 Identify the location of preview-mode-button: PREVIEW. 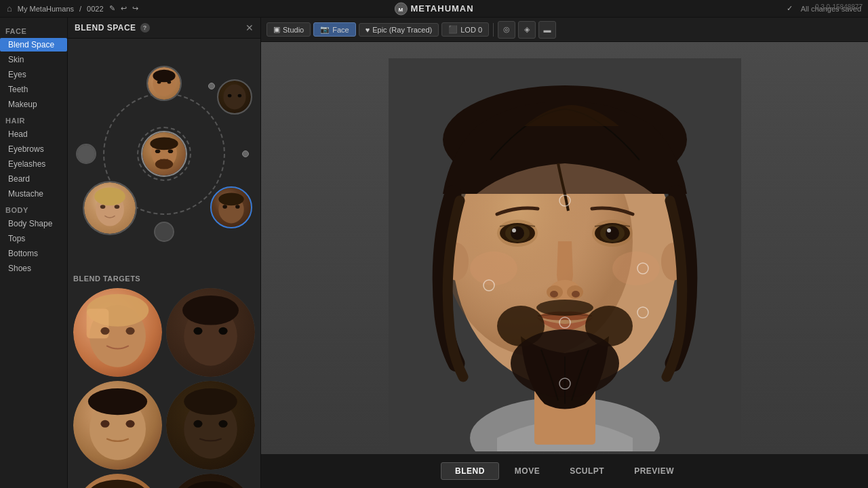
(654, 471).